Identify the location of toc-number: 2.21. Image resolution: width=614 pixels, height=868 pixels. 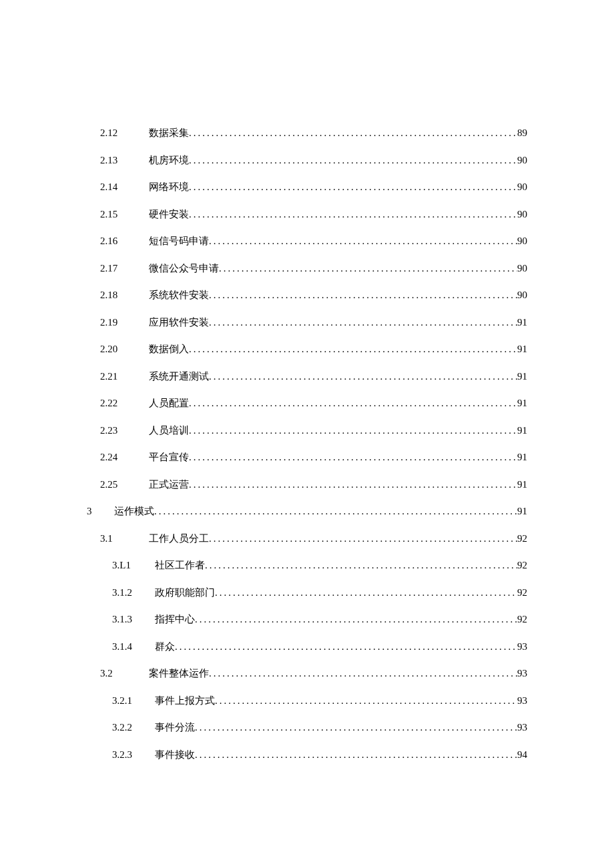
(116, 376).